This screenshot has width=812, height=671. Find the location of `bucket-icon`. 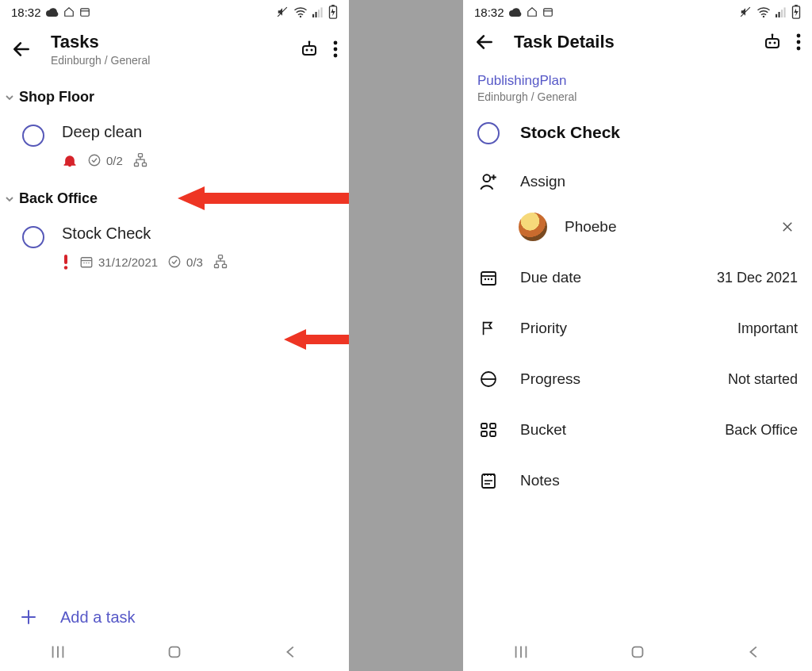

bucket-icon is located at coordinates (488, 430).